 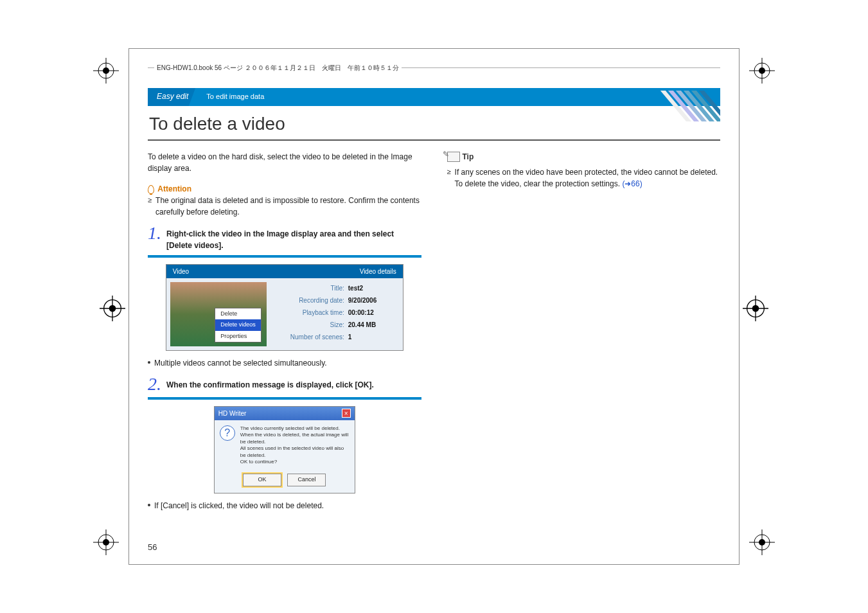 What do you see at coordinates (285, 363) in the screenshot?
I see `step-note: Multiple videos cannot be selected simul…` at bounding box center [285, 363].